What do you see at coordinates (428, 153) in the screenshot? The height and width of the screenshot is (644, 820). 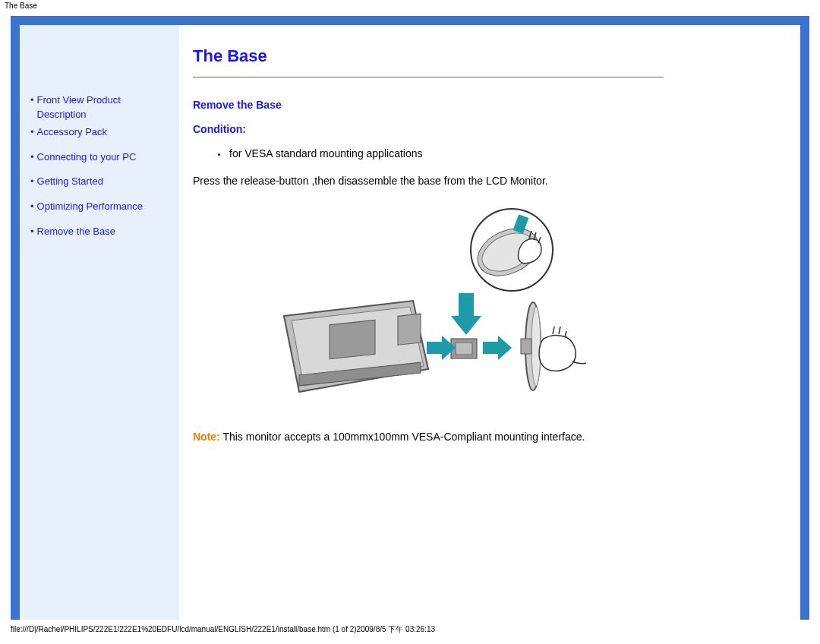 I see `condition-list: for VESA standard mounting applications` at bounding box center [428, 153].